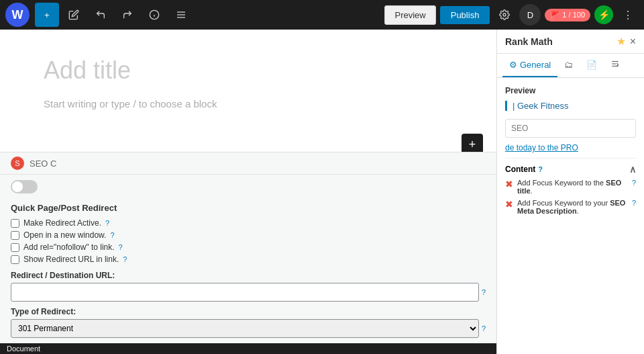  What do you see at coordinates (530, 66) in the screenshot?
I see `tab-general: ⚙ General` at bounding box center [530, 66].